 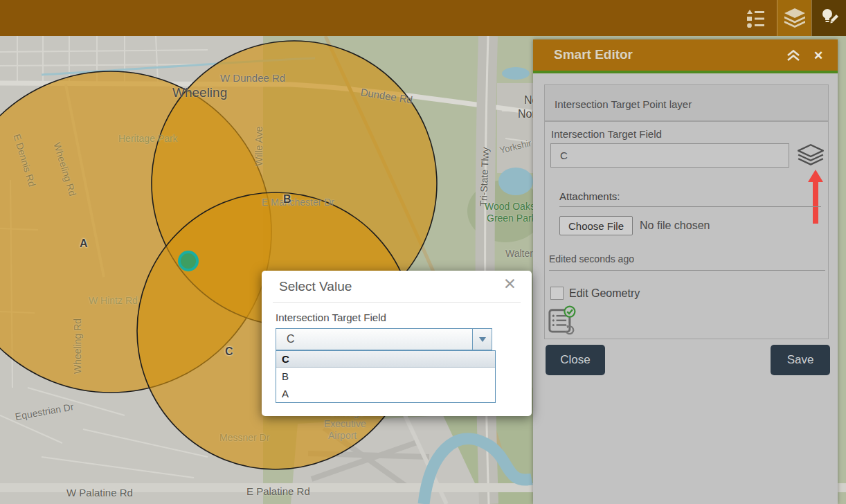 I want to click on legend-icon, so click(x=755, y=18).